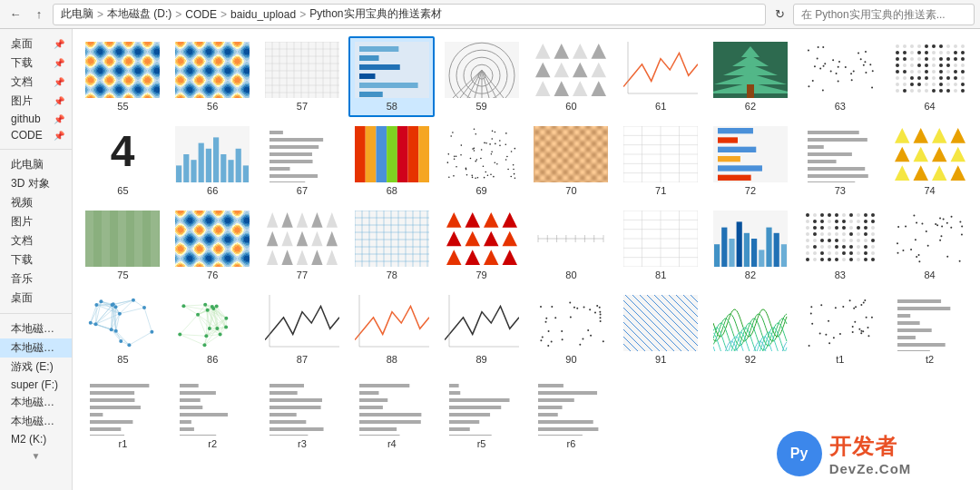 The width and height of the screenshot is (980, 490). I want to click on thumb-item-65: 65, so click(123, 162).